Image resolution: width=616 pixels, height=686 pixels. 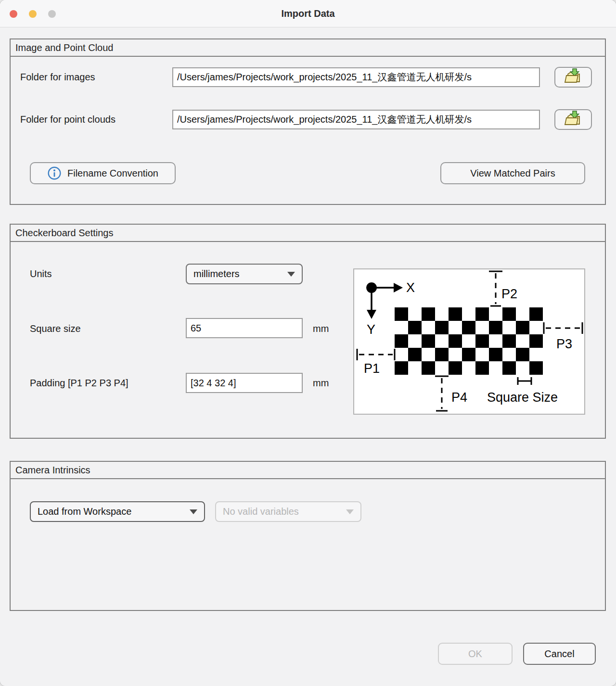 I want to click on image-point-cloud-header: Image and Point Cloud, so click(x=308, y=48).